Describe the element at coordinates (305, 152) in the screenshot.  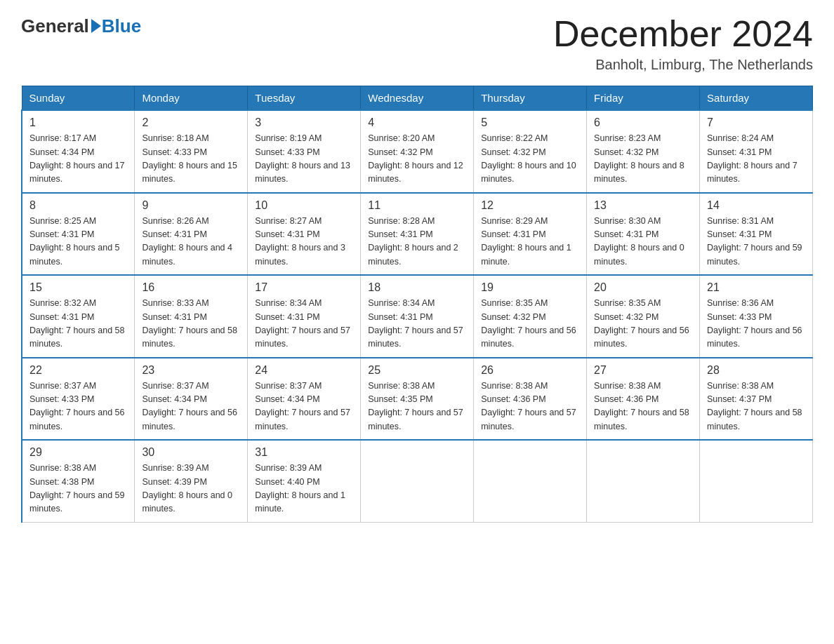
I see `calendar-cell: 3Sunrise: 8:19 AMSunset: 4:33 PMDaylight…` at that location.